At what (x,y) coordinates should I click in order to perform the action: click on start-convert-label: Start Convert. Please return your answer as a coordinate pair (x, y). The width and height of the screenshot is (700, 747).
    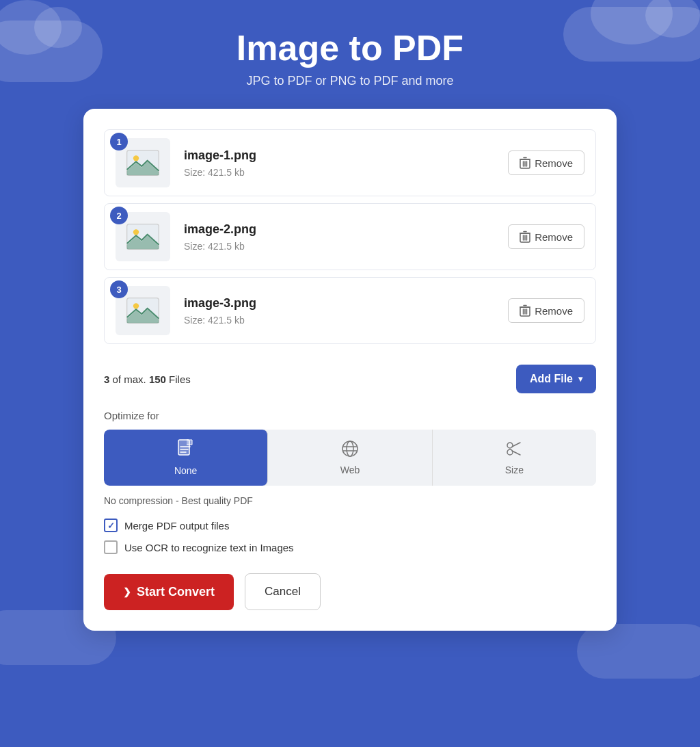
    Looking at the image, I should click on (176, 592).